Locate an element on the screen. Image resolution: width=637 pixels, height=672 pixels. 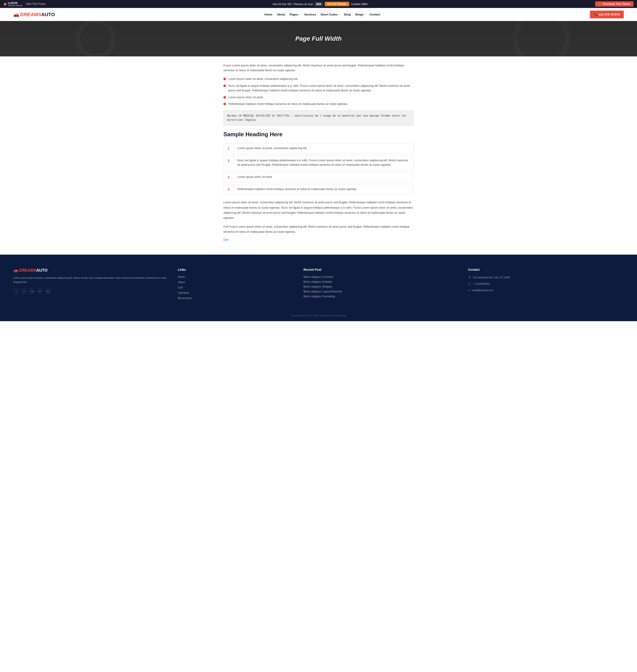
hero-banner: Page Full Width is located at coordinates (318, 39).